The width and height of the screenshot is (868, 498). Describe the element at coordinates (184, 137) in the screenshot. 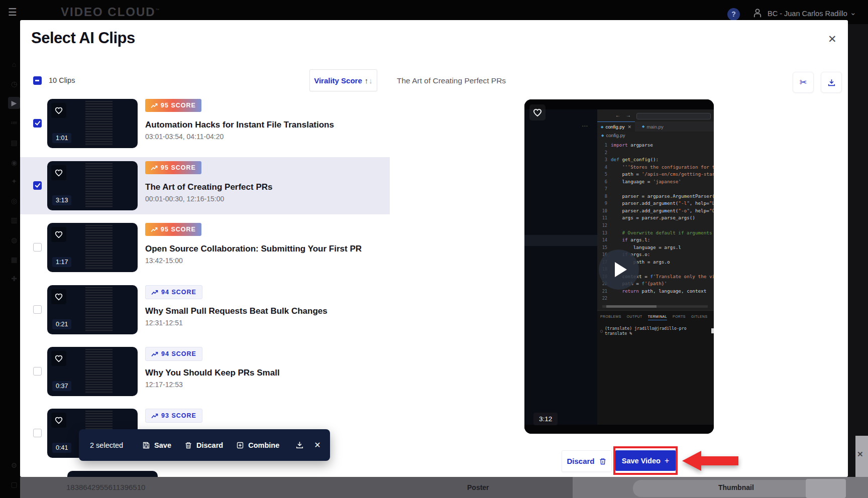

I see `clip-timecodes: 03:01-03:54, 04:11-04:20` at that location.